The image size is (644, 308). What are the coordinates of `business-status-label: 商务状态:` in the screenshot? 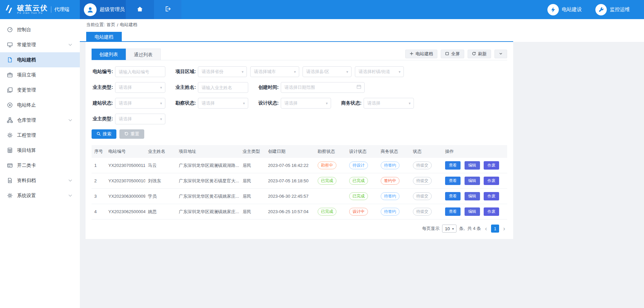 It's located at (351, 103).